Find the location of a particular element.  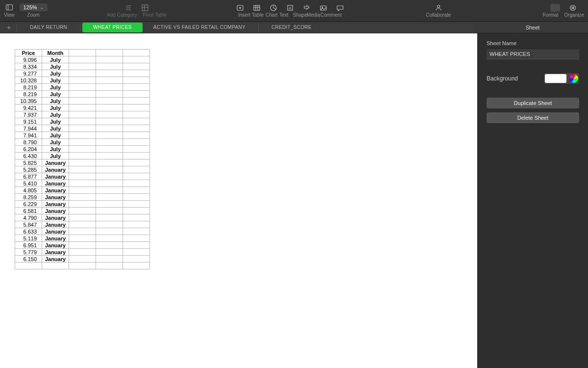

comment-icon is located at coordinates (340, 8).